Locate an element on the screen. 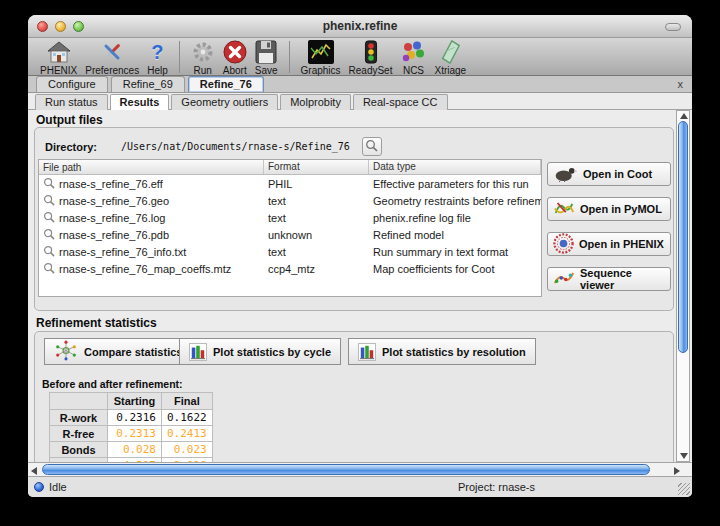 The image size is (720, 526). file-name: rnase-s_refine_76.log is located at coordinates (112, 218).